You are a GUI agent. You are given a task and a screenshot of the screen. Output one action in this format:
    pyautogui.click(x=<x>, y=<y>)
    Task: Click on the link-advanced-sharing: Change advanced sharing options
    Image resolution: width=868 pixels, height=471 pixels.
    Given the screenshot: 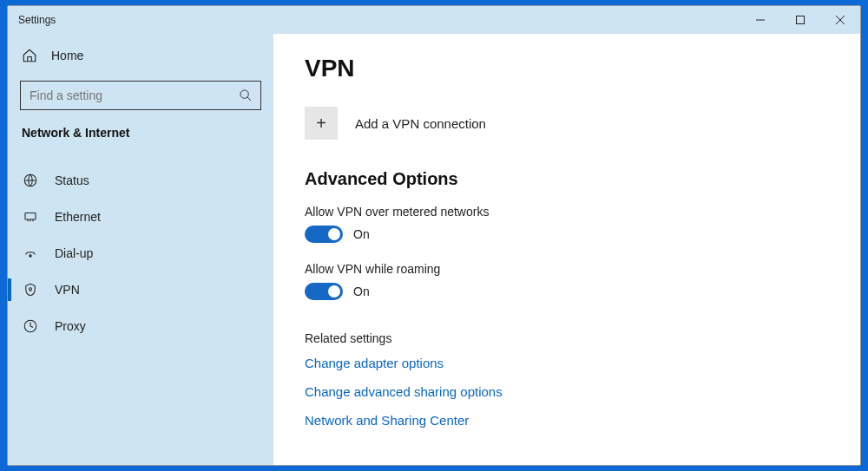 What is the action you would take?
    pyautogui.click(x=565, y=392)
    